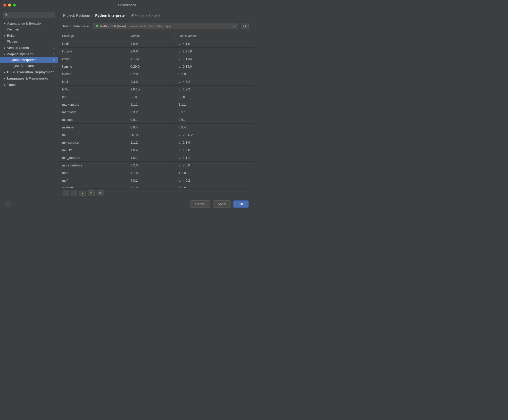 The height and width of the screenshot is (420, 508). Describe the element at coordinates (214, 127) in the screenshot. I see `package-latest: 0.8.4` at that location.